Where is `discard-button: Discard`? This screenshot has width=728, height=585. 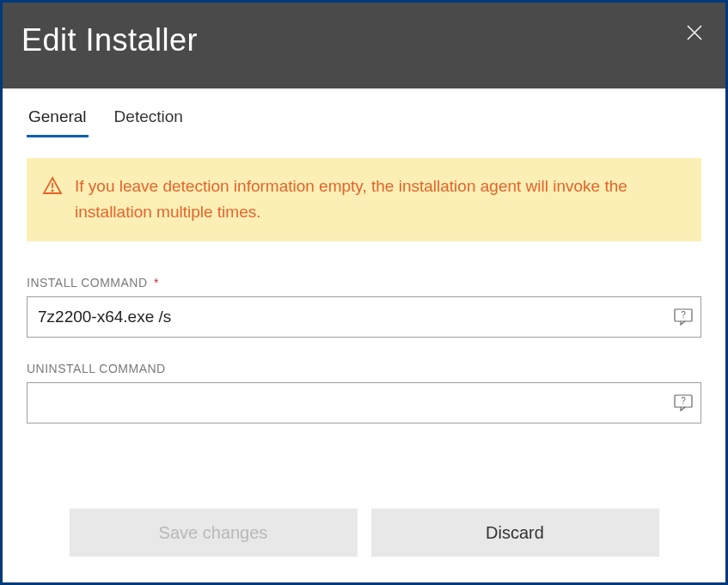 discard-button: Discard is located at coordinates (516, 533).